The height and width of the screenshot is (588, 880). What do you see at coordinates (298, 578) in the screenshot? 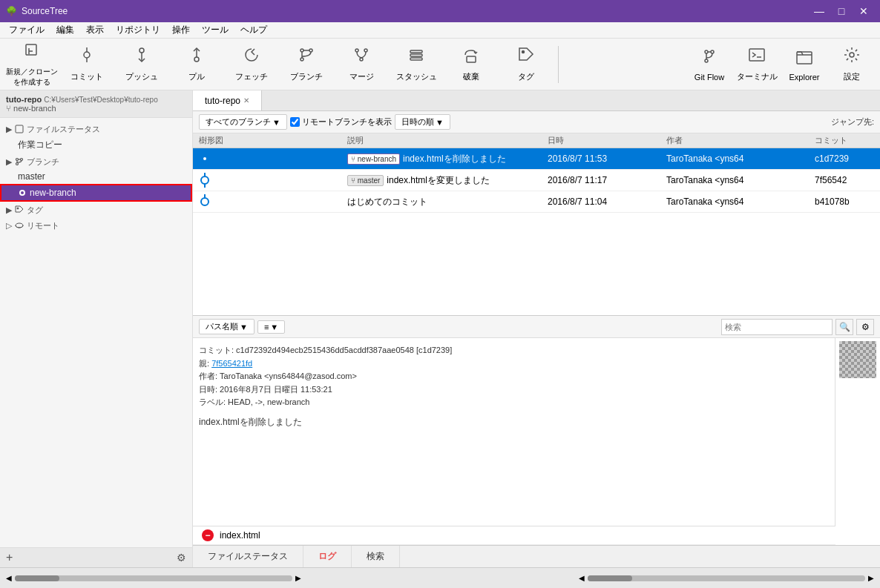
I see `scroll-right-button: ▶` at bounding box center [298, 578].